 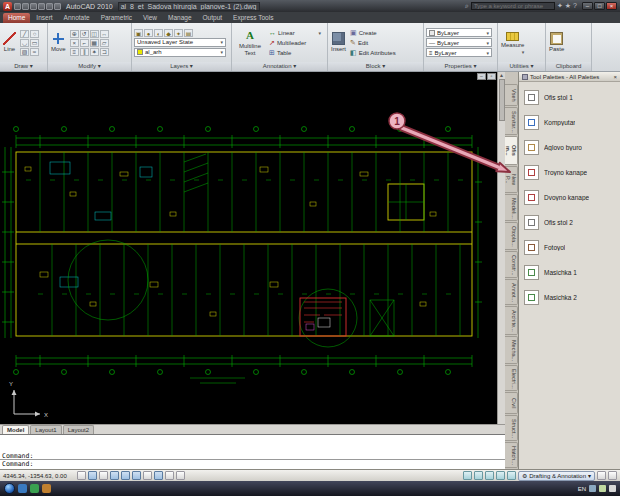 What do you see at coordinates (44, 18) in the screenshot?
I see `tab-insert: Insert` at bounding box center [44, 18].